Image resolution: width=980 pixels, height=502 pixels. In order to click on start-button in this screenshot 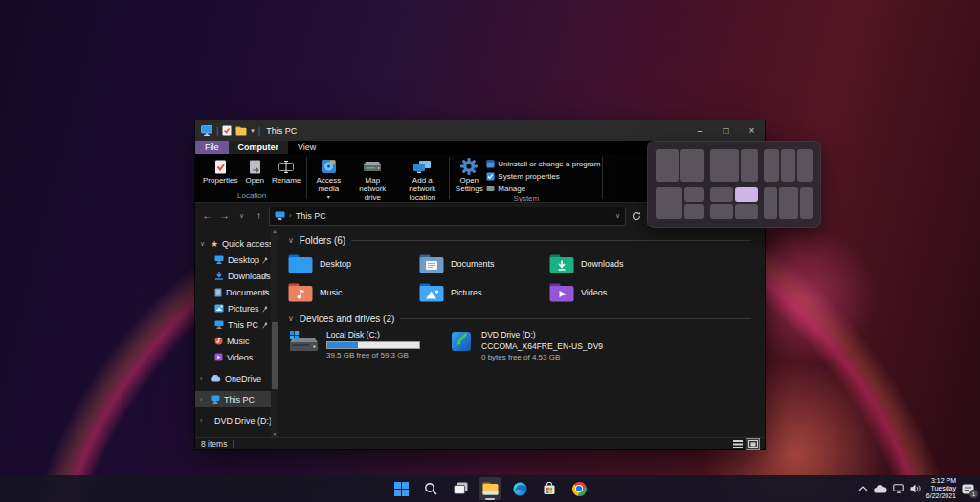, I will do `click(401, 489)`.